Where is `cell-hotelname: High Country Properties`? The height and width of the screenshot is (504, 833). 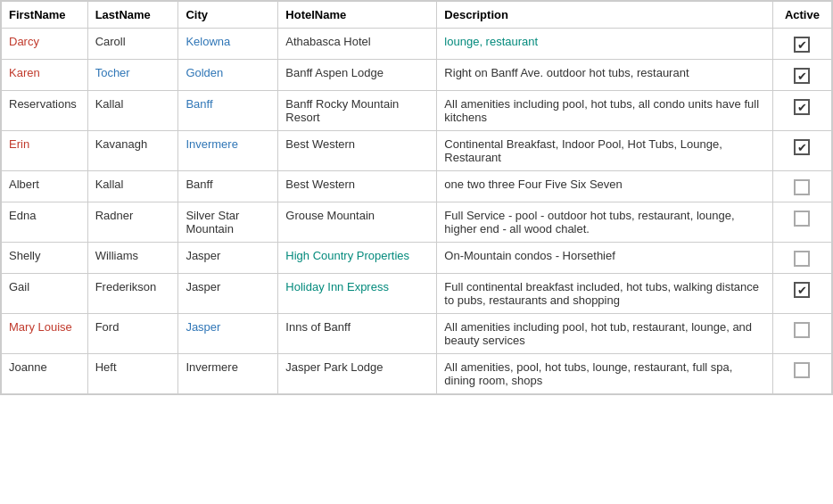 cell-hotelname: High Country Properties is located at coordinates (358, 259).